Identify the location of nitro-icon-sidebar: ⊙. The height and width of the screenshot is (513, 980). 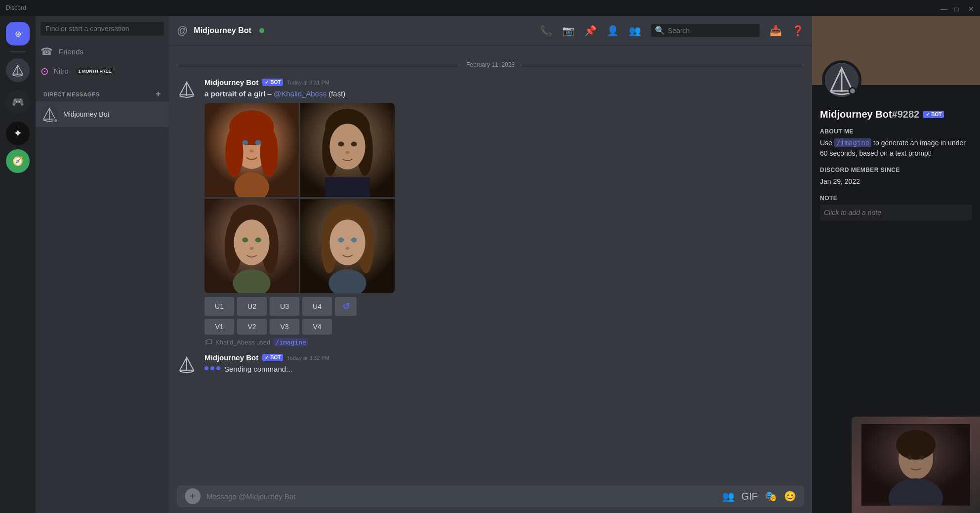
(44, 71).